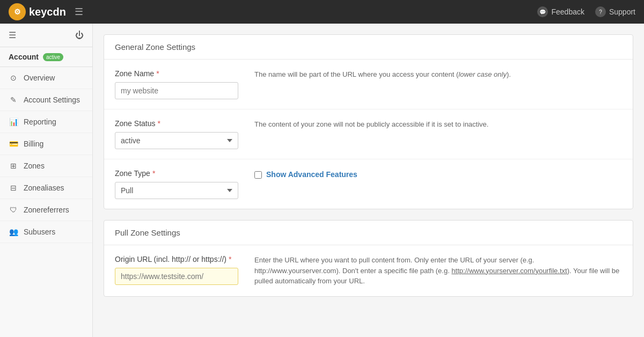  I want to click on zonealiases-icon: ⊟, so click(13, 188).